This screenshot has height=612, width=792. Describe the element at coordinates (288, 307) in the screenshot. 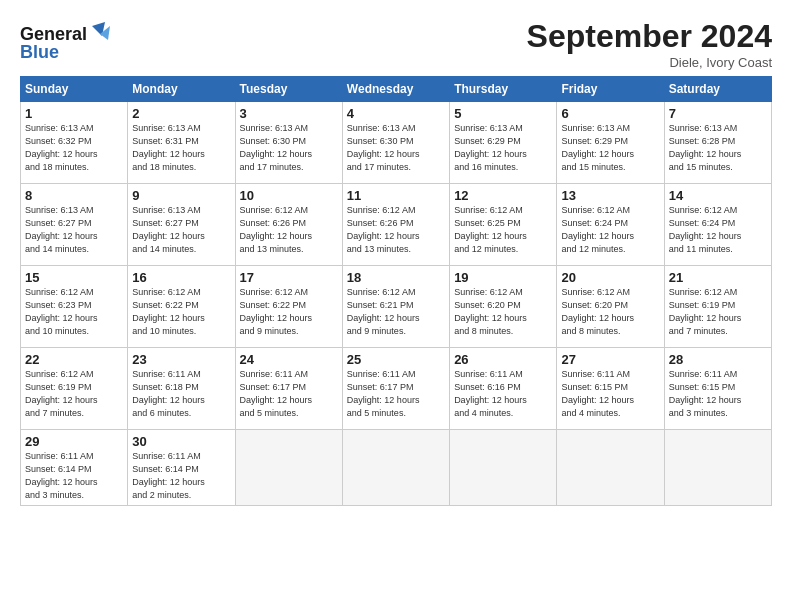

I see `table-row: 17Sunrise: 6:12 AM Sunset: 6:22 PM Dayli…` at that location.